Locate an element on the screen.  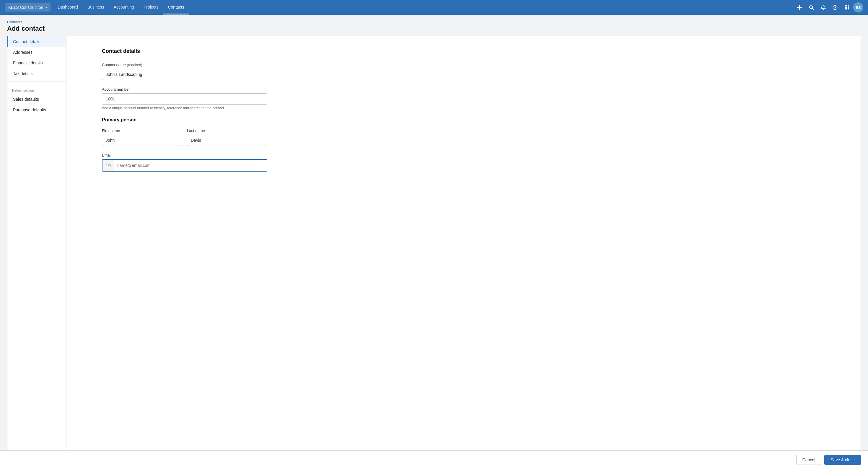
org-name: KELS Construction is located at coordinates (26, 7).